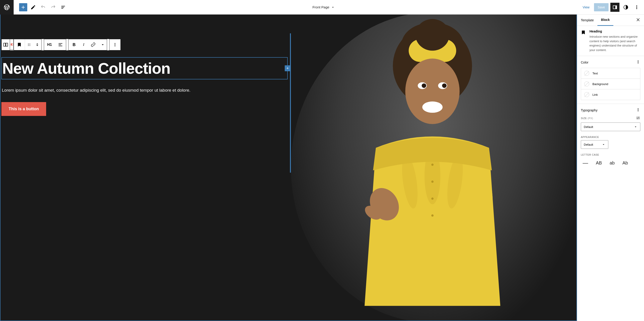  I want to click on link-icon, so click(93, 45).